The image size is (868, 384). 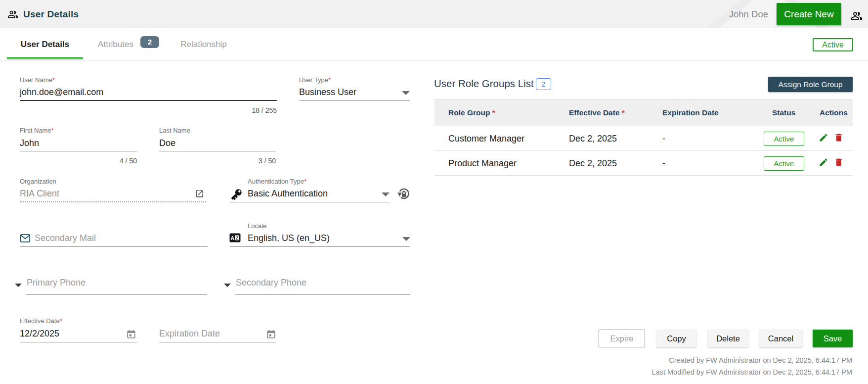 What do you see at coordinates (232, 238) in the screenshot?
I see `svg-text: A` at bounding box center [232, 238].